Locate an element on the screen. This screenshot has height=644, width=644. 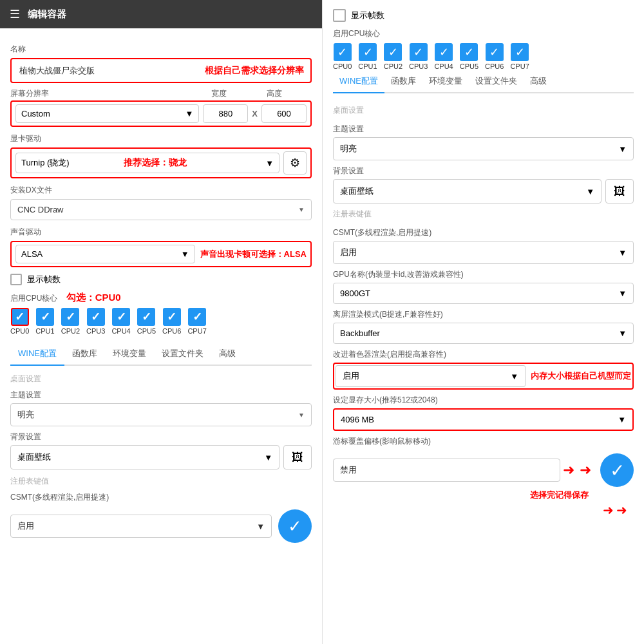
right-cpu5-checkbox: ✓ is located at coordinates (469, 52).